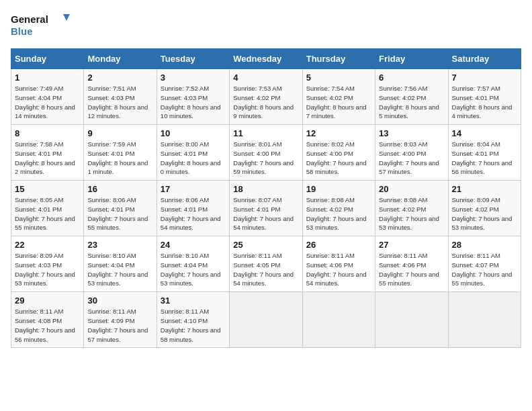 The image size is (532, 411). Describe the element at coordinates (484, 153) in the screenshot. I see `calendar-day-14: 14Sunrise: 8:04 AMSunset: 4:01 PMDayligh…` at that location.